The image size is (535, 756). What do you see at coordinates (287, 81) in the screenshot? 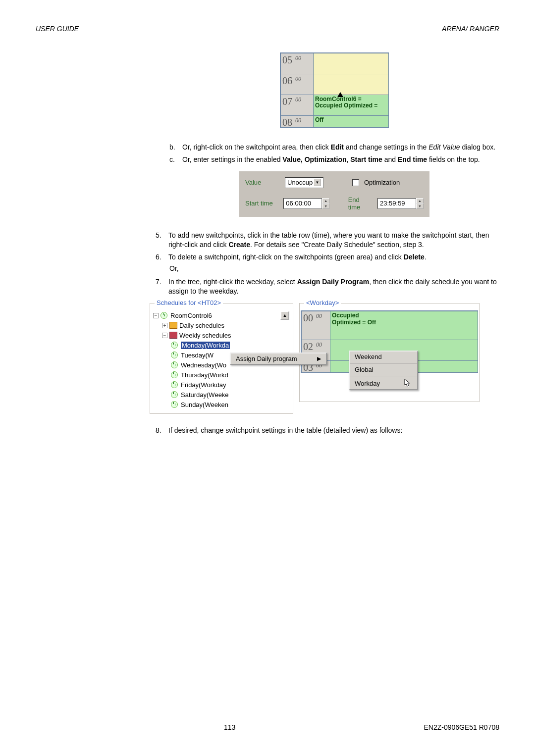
I see `hour-label: 06` at bounding box center [287, 81].